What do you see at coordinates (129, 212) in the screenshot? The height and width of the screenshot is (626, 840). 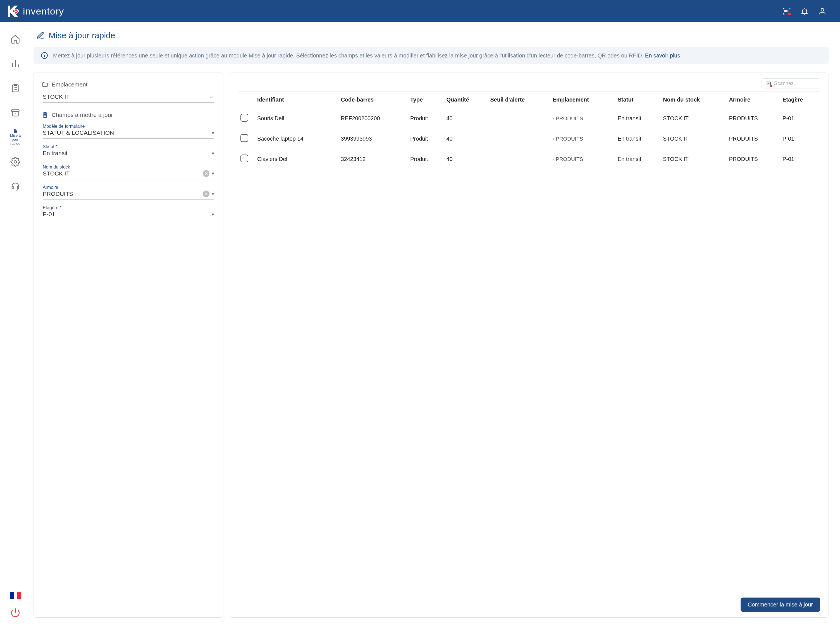 I see `shelf-select: Etagère * P-01 ▾` at bounding box center [129, 212].